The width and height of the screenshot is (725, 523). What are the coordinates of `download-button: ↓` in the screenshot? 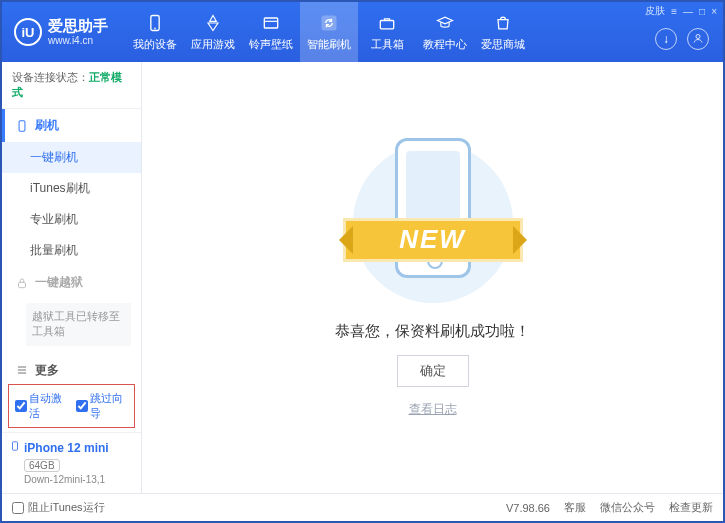 It's located at (666, 39).